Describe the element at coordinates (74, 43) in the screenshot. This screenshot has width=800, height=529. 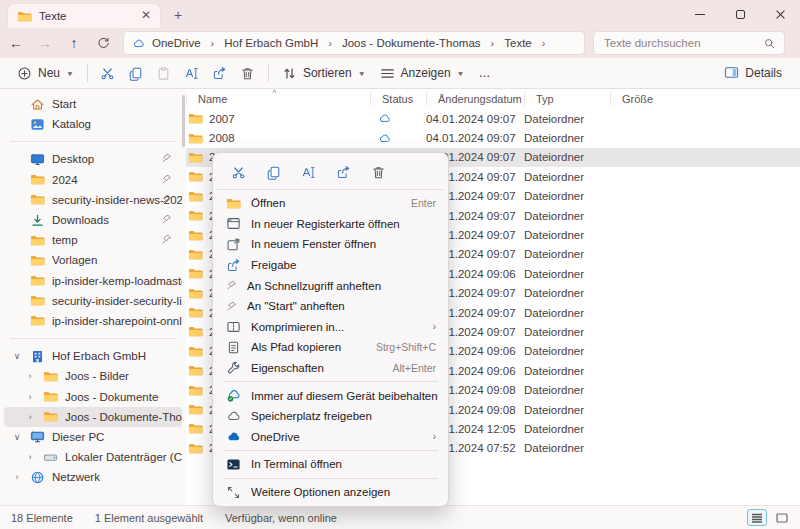
I see `up-button: ↑` at that location.